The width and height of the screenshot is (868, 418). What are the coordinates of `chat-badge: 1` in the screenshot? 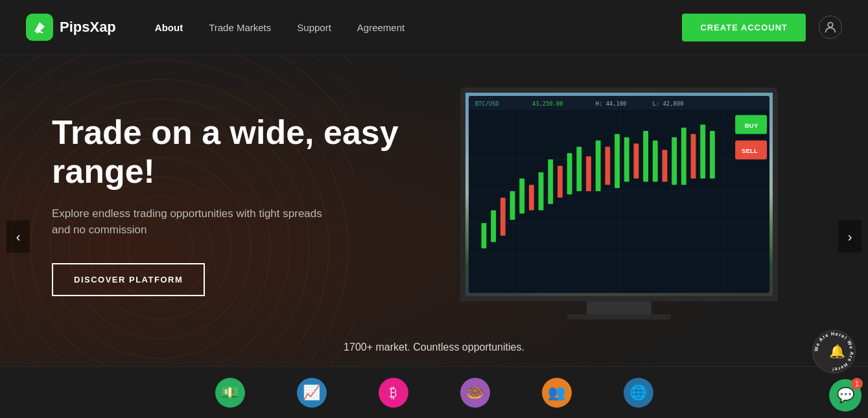 It's located at (857, 384).